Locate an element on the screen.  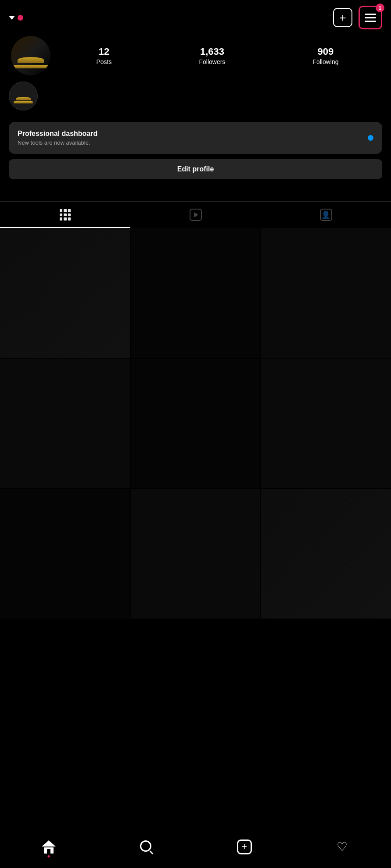
highlight-item is located at coordinates (23, 96).